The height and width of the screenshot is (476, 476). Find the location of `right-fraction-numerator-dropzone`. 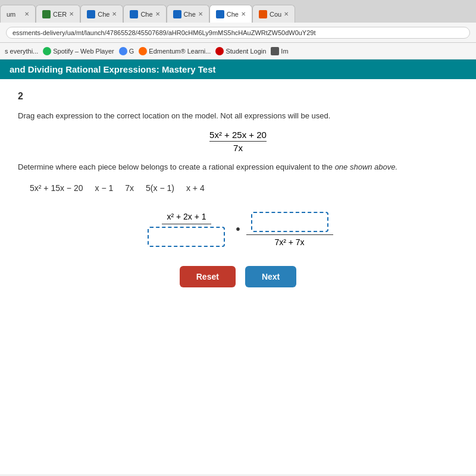

right-fraction-numerator-dropzone is located at coordinates (290, 223).